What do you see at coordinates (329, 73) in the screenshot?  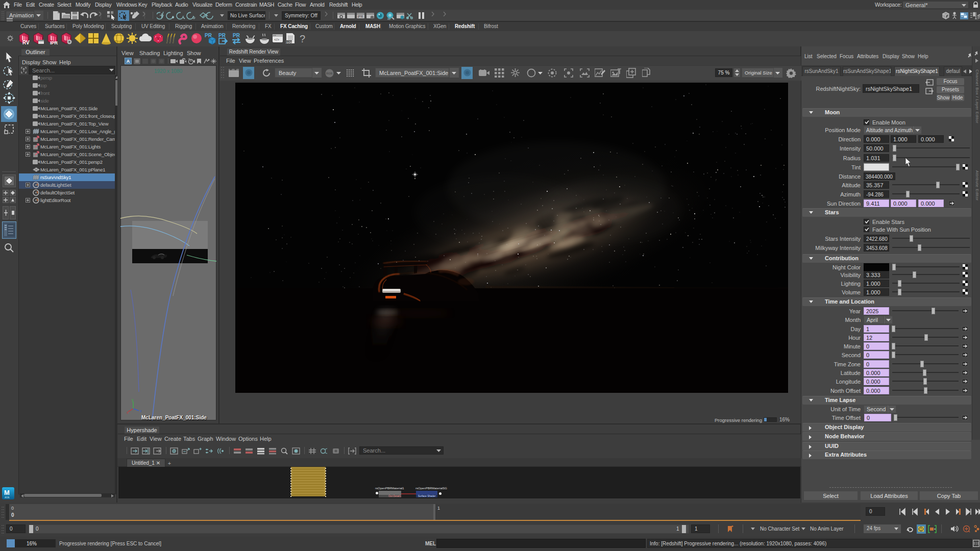 I see `svg-text: RGB` at bounding box center [329, 73].